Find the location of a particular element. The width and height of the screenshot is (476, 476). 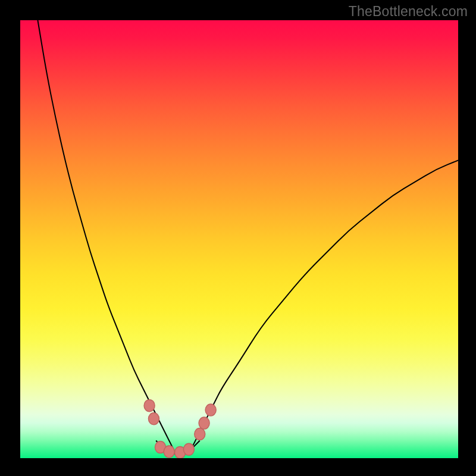

watermark-text: TheBottleneck.com is located at coordinates (408, 12).